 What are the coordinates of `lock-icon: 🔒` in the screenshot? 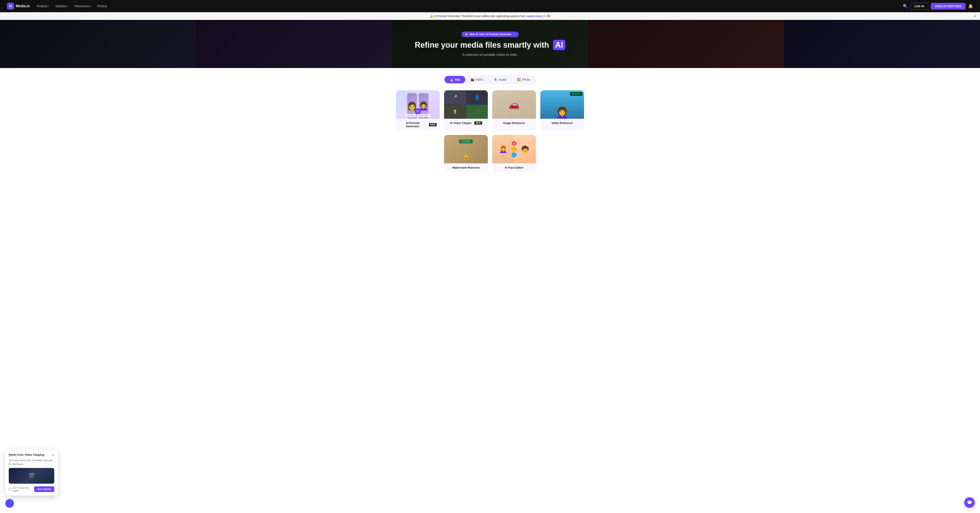 It's located at (466, 156).